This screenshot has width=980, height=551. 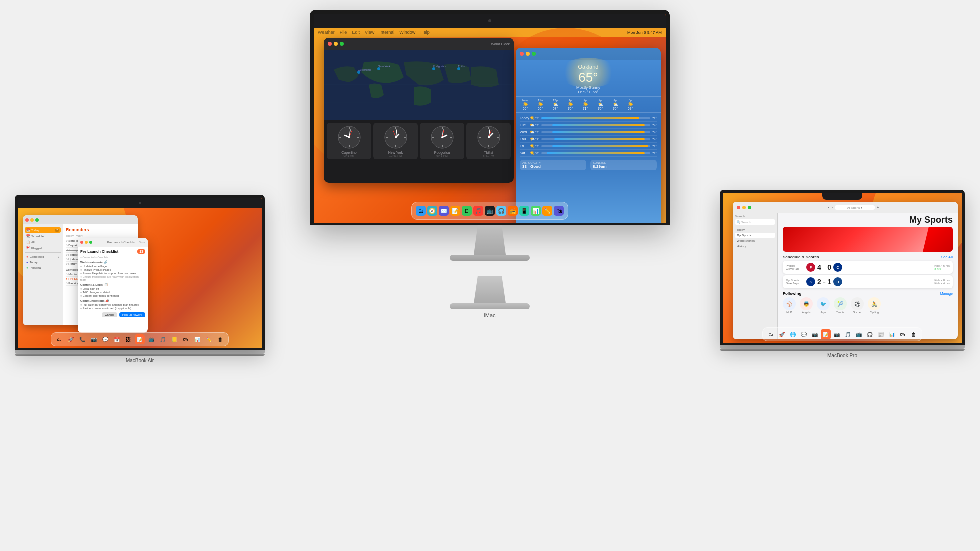 What do you see at coordinates (840, 304) in the screenshot?
I see `tennis-logo: 🎾` at bounding box center [840, 304].